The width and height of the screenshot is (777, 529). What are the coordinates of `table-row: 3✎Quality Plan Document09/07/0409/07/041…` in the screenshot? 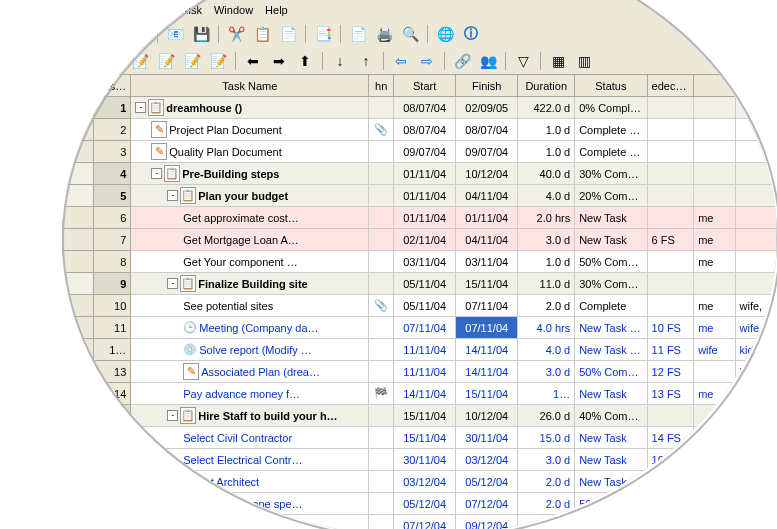 It's located at (420, 152).